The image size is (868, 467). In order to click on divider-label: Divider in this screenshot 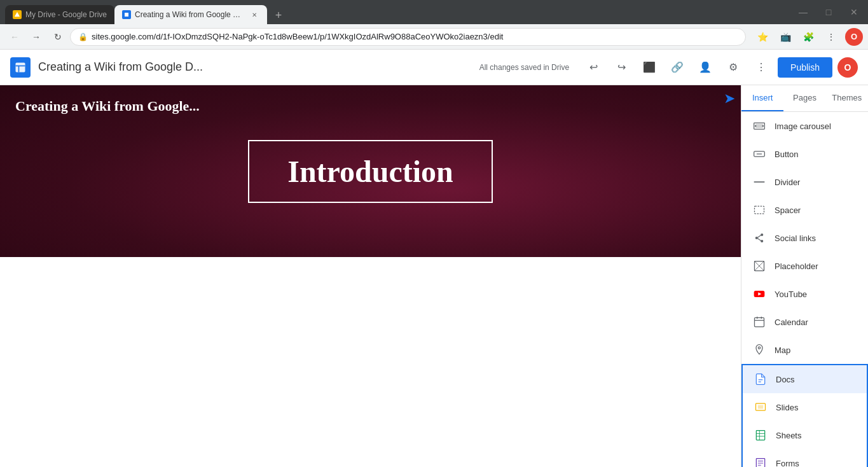, I will do `click(787, 182)`.